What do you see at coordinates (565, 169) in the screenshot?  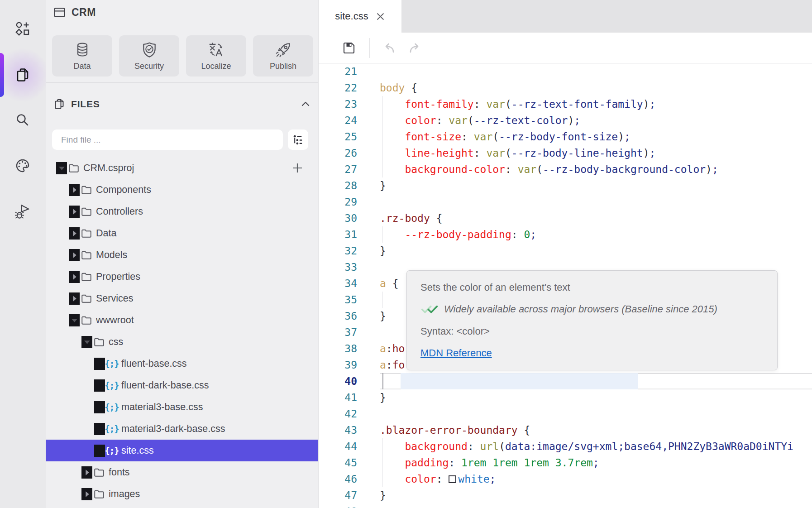 I see `code-line-27: 27 background-color: var(--rz-body-backg…` at bounding box center [565, 169].